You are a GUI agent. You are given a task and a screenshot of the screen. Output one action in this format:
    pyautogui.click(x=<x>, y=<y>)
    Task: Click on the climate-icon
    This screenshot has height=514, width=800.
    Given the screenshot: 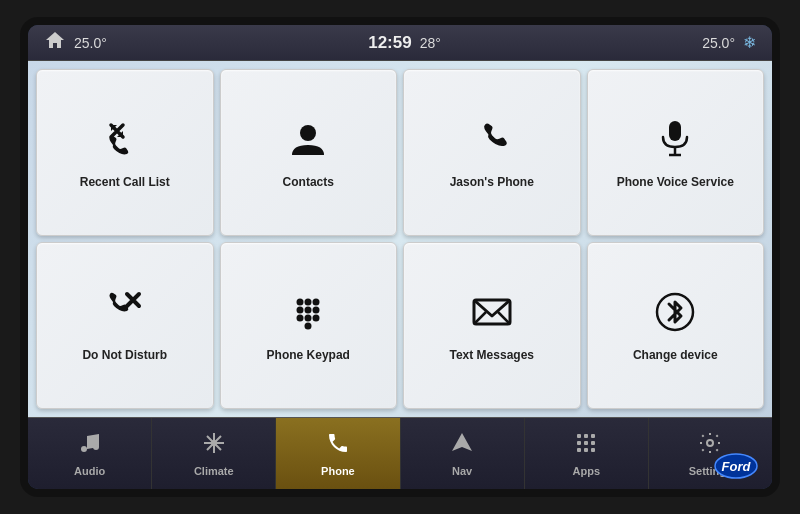 What is the action you would take?
    pyautogui.click(x=214, y=446)
    